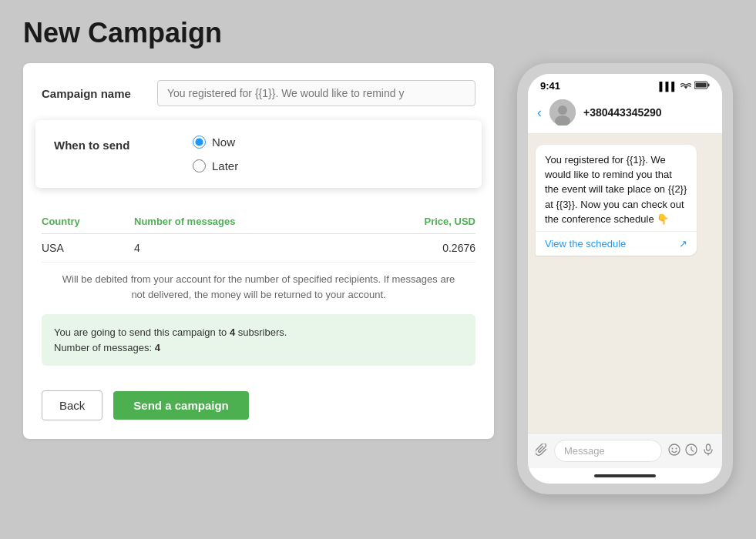 The height and width of the screenshot is (539, 756). What do you see at coordinates (225, 166) in the screenshot?
I see `radio-later-label: Later` at bounding box center [225, 166].